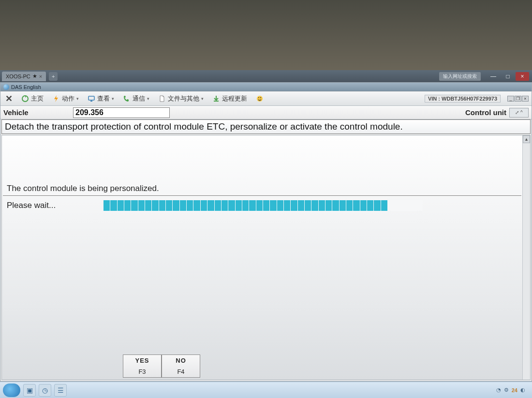 The height and width of the screenshot is (398, 532). What do you see at coordinates (53, 76) in the screenshot?
I see `new-tab-button: +` at bounding box center [53, 76].